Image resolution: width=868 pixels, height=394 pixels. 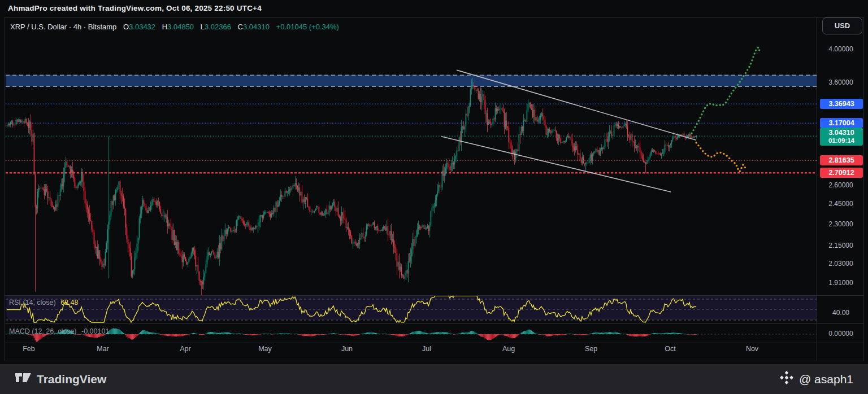 I want to click on resistance-zone, so click(x=411, y=81).